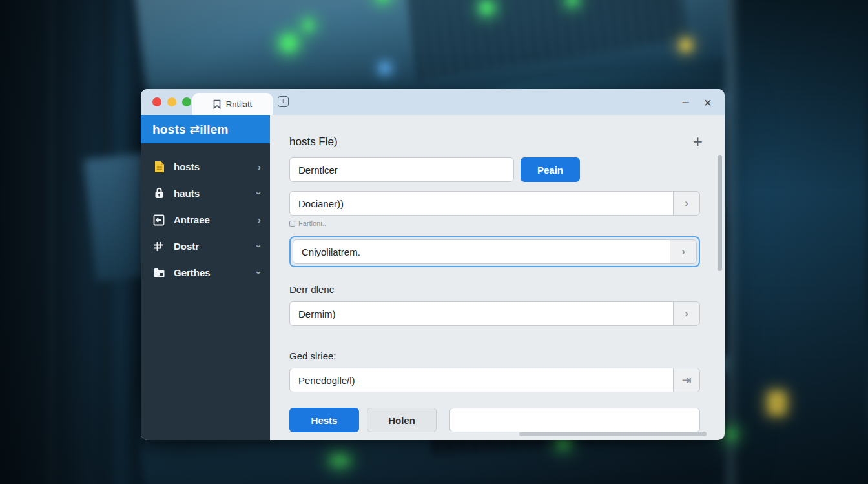  What do you see at coordinates (313, 223) in the screenshot?
I see `option-caption-label: Fartloni..` at bounding box center [313, 223].